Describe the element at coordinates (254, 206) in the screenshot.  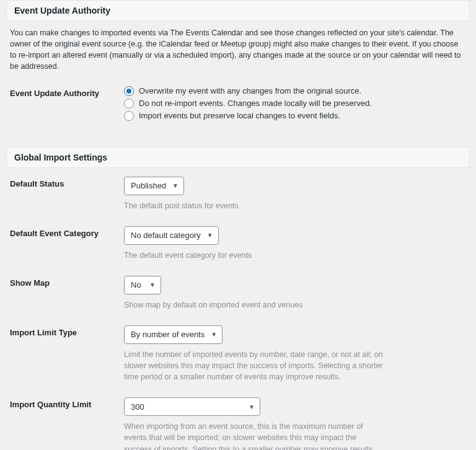
I see `helper-text: The default post status for events` at that location.